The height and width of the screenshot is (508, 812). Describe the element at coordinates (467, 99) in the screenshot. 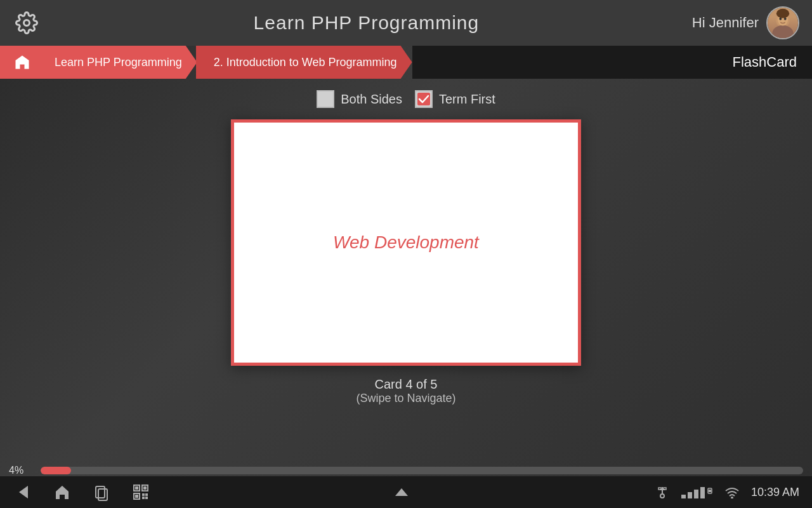

I see `term-first-label: Term First` at that location.